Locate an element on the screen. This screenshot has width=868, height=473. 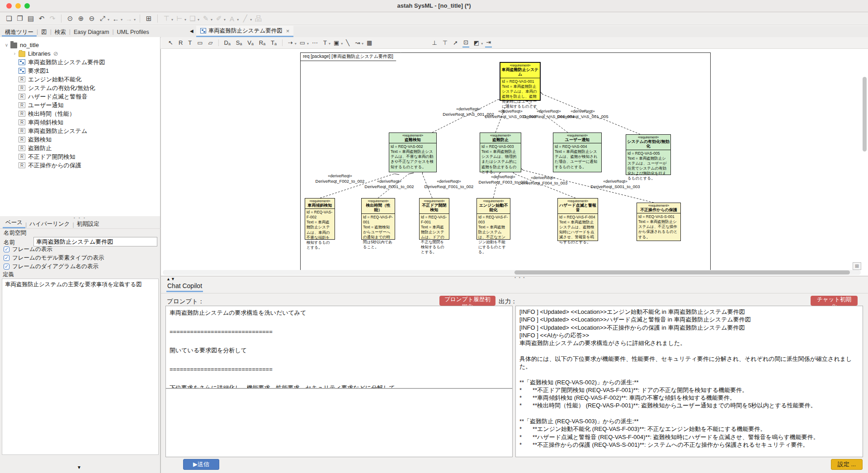
checkbox-row-frame-name-visible: ✓ フレームのダイアグラム名の表示 is located at coordinates (51, 266).